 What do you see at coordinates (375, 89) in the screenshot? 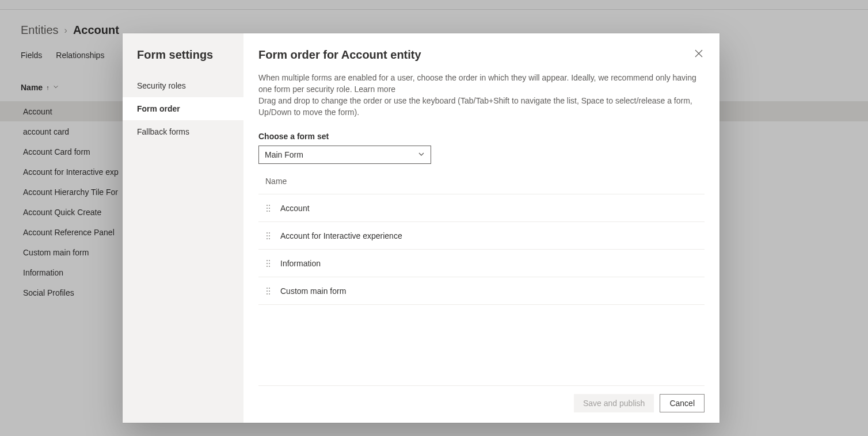
I see `learn-more-link: Learn more` at bounding box center [375, 89].